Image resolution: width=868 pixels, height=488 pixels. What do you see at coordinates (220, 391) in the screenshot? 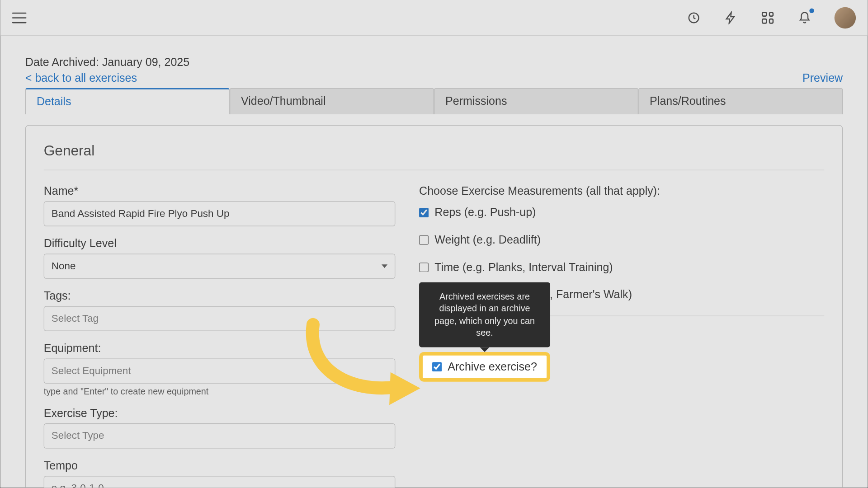
I see `equipment-helper: type and "Enter" to create new equipment` at bounding box center [220, 391].